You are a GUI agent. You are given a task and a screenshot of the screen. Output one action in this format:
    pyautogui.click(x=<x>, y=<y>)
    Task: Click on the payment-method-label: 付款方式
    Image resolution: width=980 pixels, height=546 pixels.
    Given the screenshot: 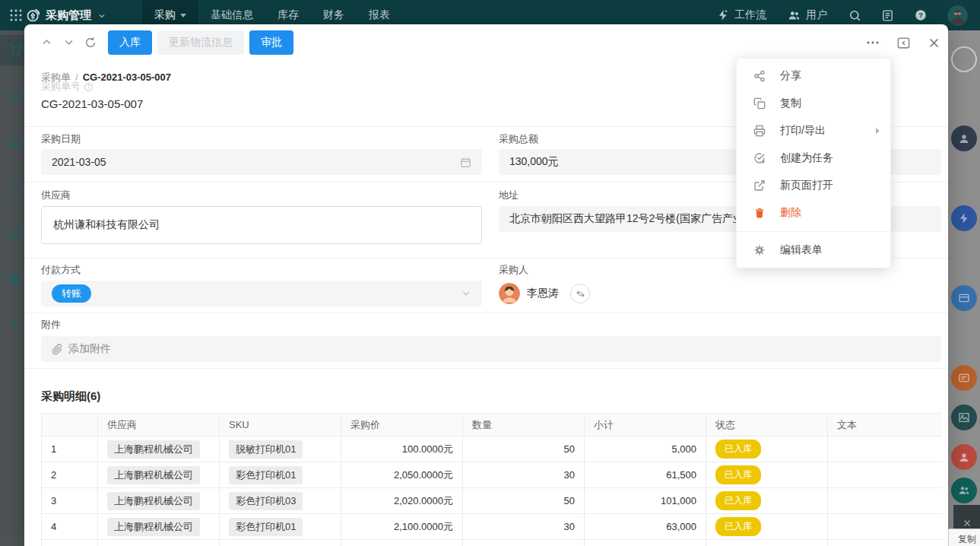 What is the action you would take?
    pyautogui.click(x=61, y=270)
    